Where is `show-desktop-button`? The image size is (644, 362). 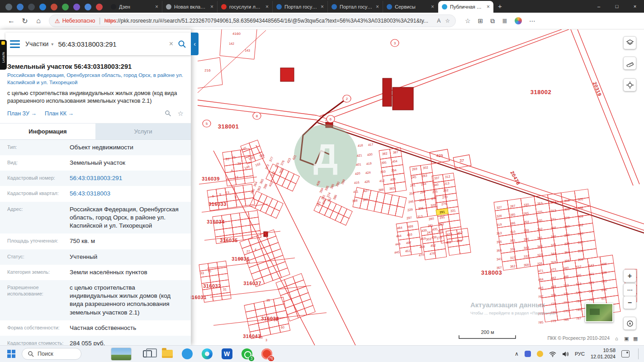 show-desktop-button is located at coordinates (639, 354).